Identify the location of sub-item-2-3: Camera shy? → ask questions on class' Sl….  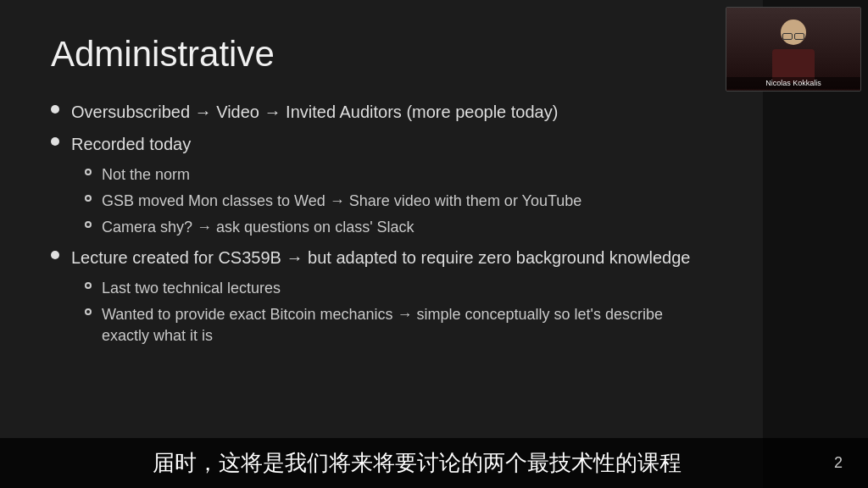
(381, 227).